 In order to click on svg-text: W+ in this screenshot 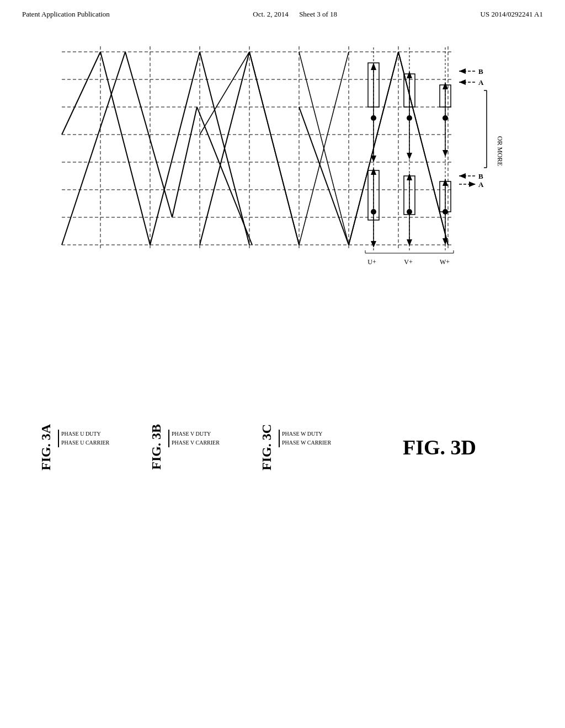, I will do `click(445, 262)`.